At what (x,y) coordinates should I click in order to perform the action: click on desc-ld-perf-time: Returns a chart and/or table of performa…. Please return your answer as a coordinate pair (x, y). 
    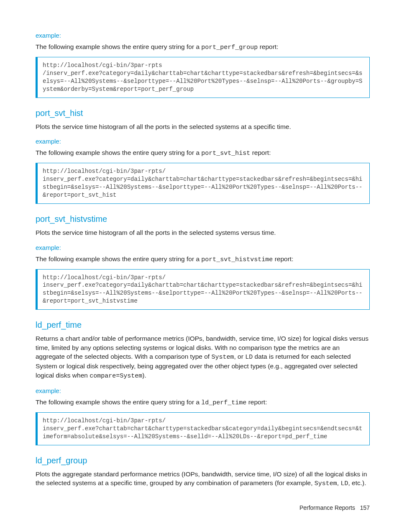
    Looking at the image, I should click on (202, 357).